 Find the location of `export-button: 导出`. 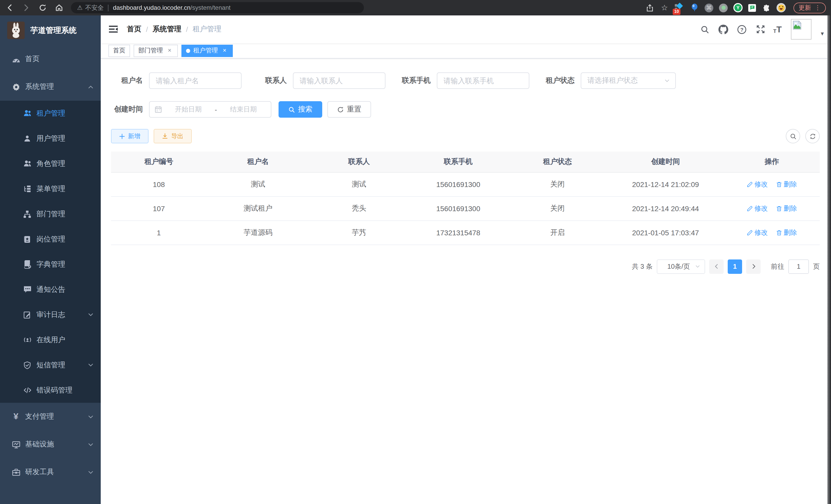

export-button: 导出 is located at coordinates (173, 136).